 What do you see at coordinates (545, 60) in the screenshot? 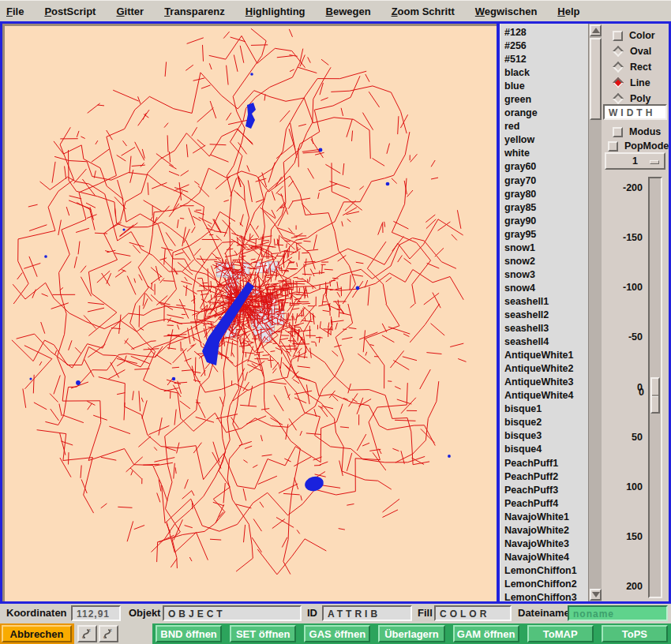
I see `color-list-item: #512` at bounding box center [545, 60].